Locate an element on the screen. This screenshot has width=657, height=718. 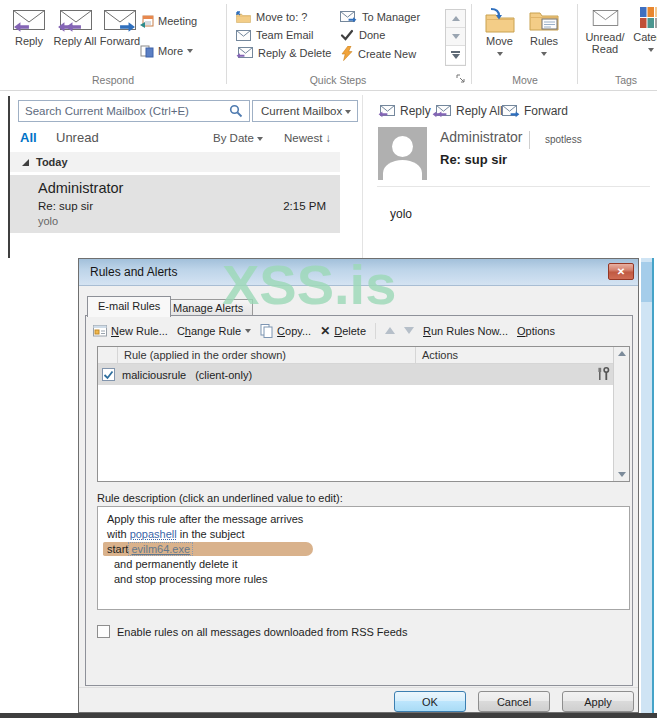
reading-account: spotless is located at coordinates (564, 140).